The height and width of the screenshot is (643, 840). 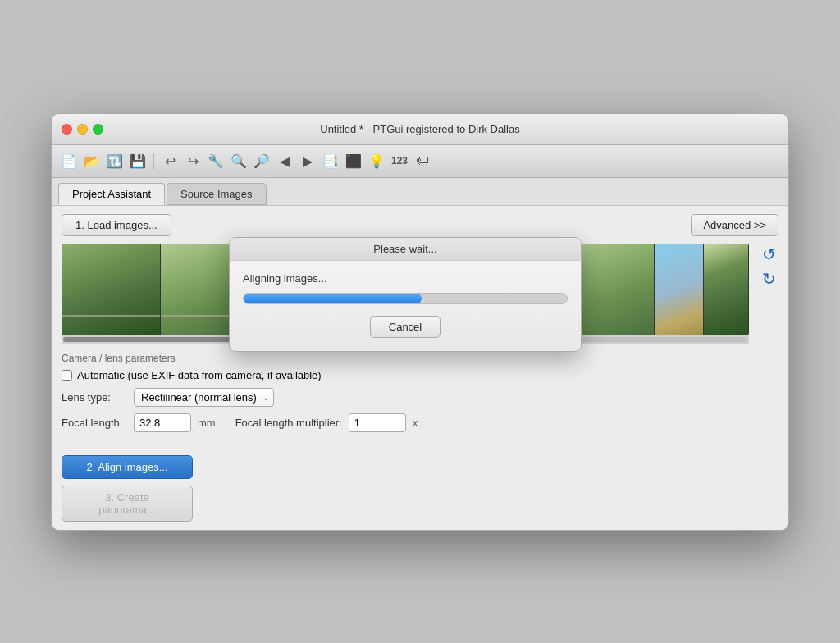 I want to click on close-button, so click(x=67, y=130).